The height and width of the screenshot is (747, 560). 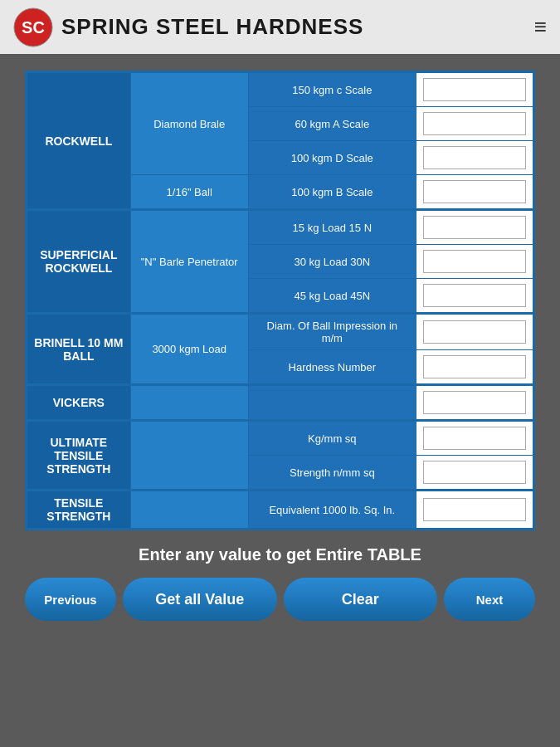 I want to click on app-title: SPRING STEEL HARDNESS, so click(x=212, y=27).